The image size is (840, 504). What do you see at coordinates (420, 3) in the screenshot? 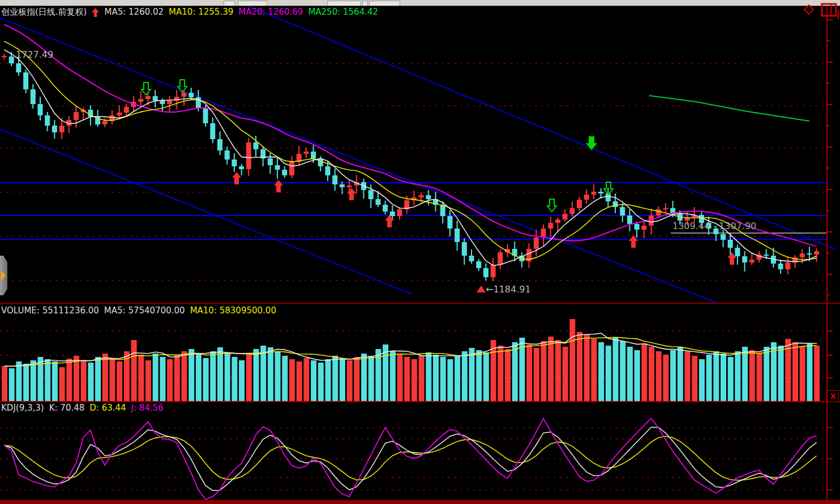
I see `toolbar-bottom-strip` at bounding box center [420, 3].